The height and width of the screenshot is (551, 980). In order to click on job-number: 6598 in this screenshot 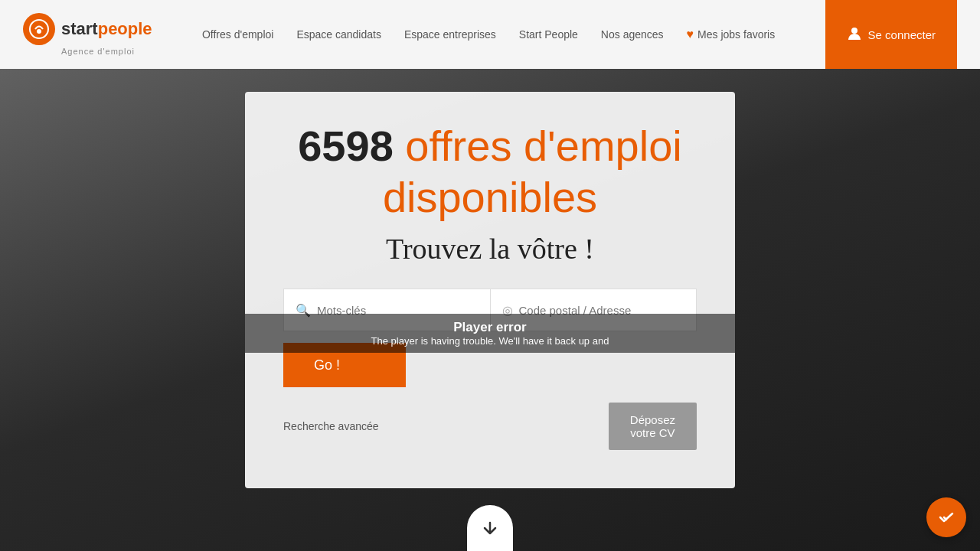, I will do `click(346, 145)`.